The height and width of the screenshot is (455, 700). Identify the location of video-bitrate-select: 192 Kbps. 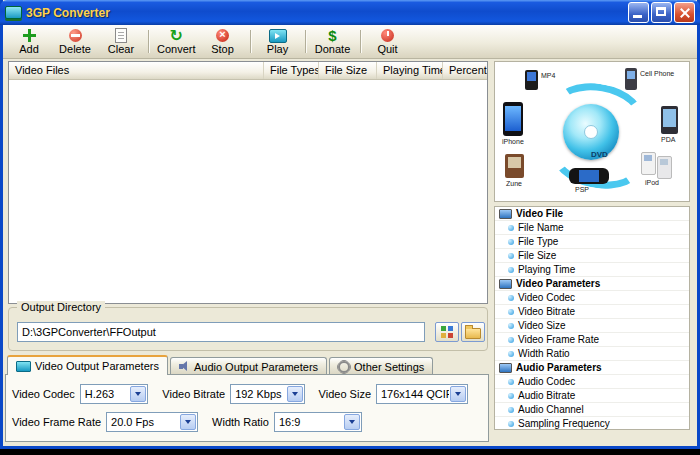
(267, 394).